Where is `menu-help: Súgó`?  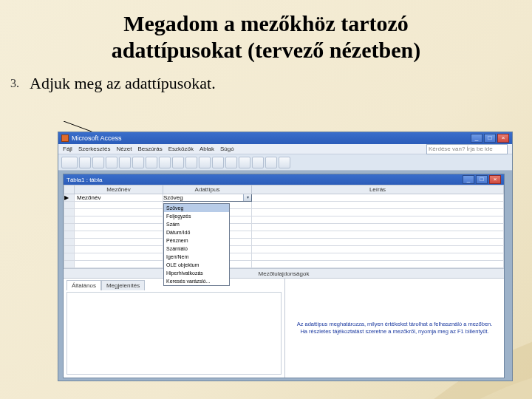
menu-help: Súgó is located at coordinates (228, 149).